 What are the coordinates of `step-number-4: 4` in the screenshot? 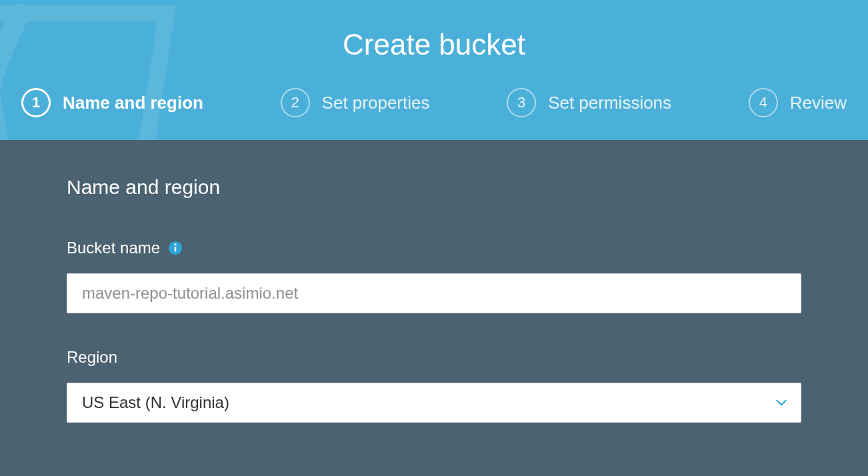 It's located at (763, 103).